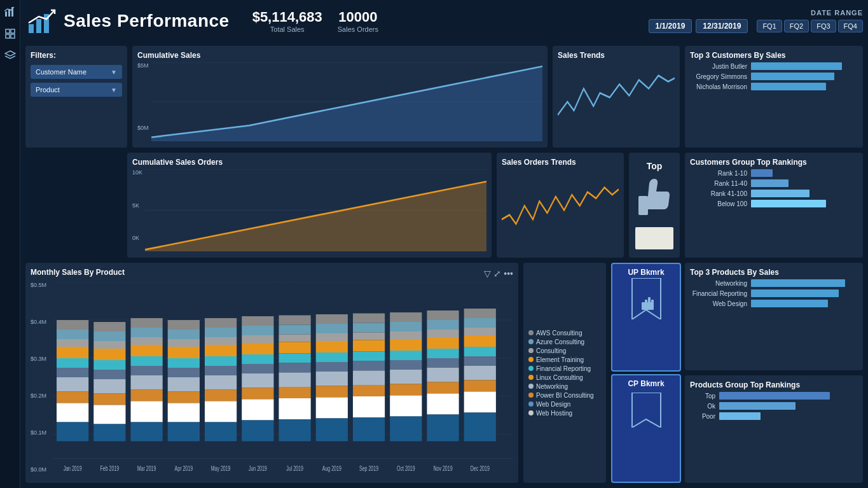  I want to click on layers-icon, so click(10, 55).